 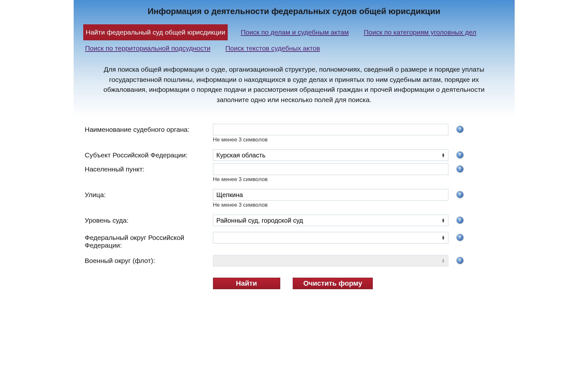 I want to click on row-federal-district: Федеральный округ Российской Федерации: …, so click(x=294, y=241).